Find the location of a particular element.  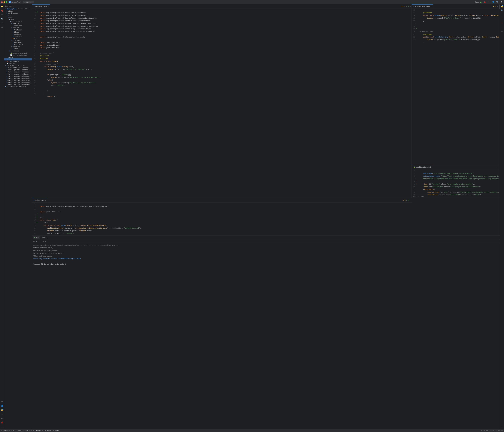

tree-item-pomxml: 📄 pom.xml is located at coordinates (18, 64).